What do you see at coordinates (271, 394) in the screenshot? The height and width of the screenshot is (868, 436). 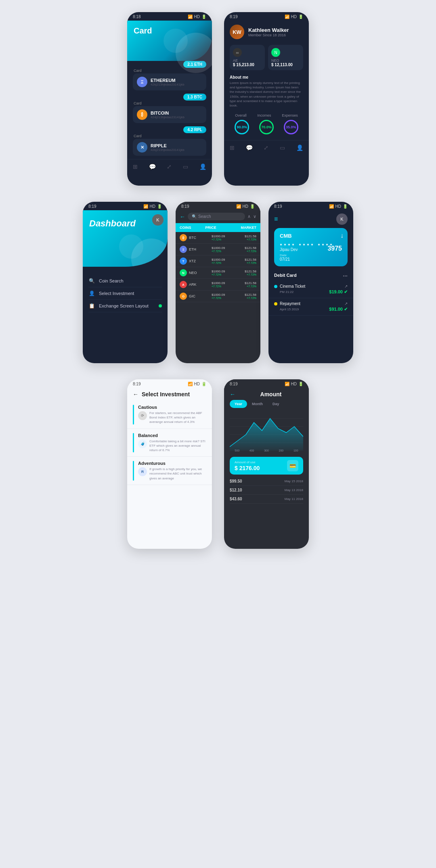 I see `amount-title: Amount` at bounding box center [271, 394].